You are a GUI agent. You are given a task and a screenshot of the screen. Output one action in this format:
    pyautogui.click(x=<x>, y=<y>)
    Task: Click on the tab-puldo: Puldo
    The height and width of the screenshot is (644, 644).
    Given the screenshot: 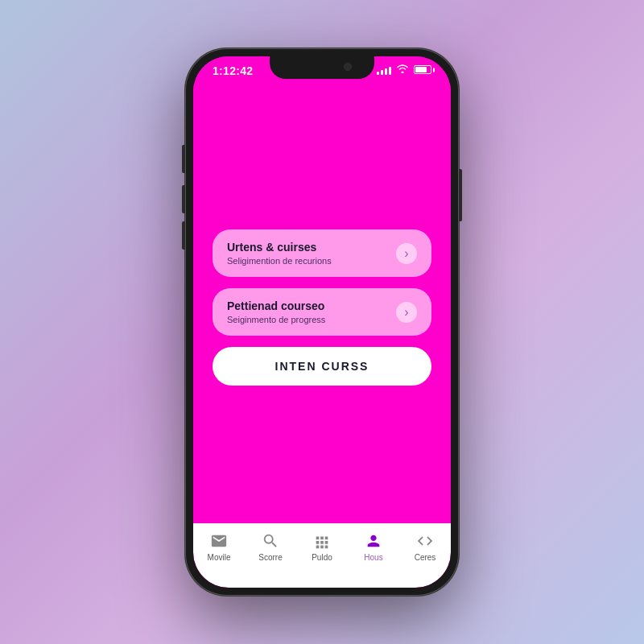 What is the action you would take?
    pyautogui.click(x=322, y=547)
    